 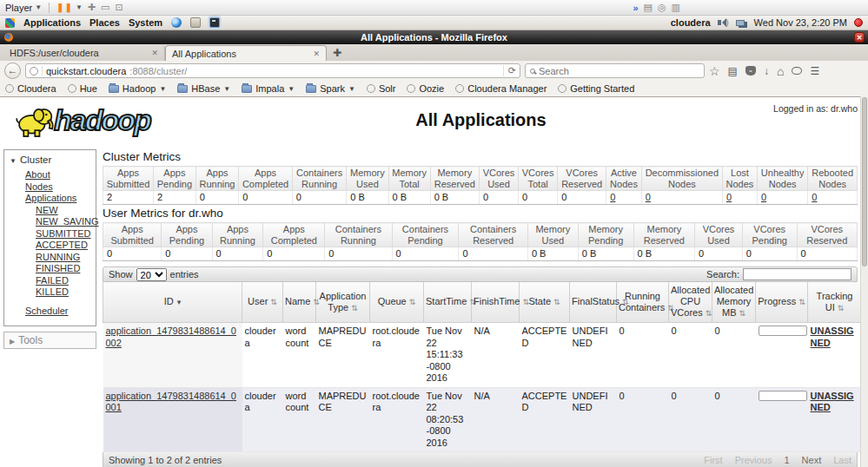 What do you see at coordinates (812, 460) in the screenshot?
I see `page-button-next: Next` at bounding box center [812, 460].